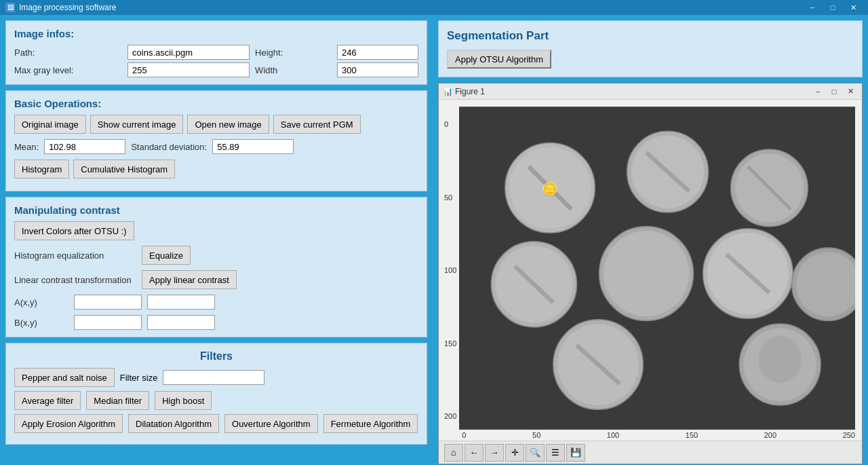 The height and width of the screenshot is (465, 868). What do you see at coordinates (216, 103) in the screenshot?
I see `basic-ops-title: Basic Operations:` at bounding box center [216, 103].